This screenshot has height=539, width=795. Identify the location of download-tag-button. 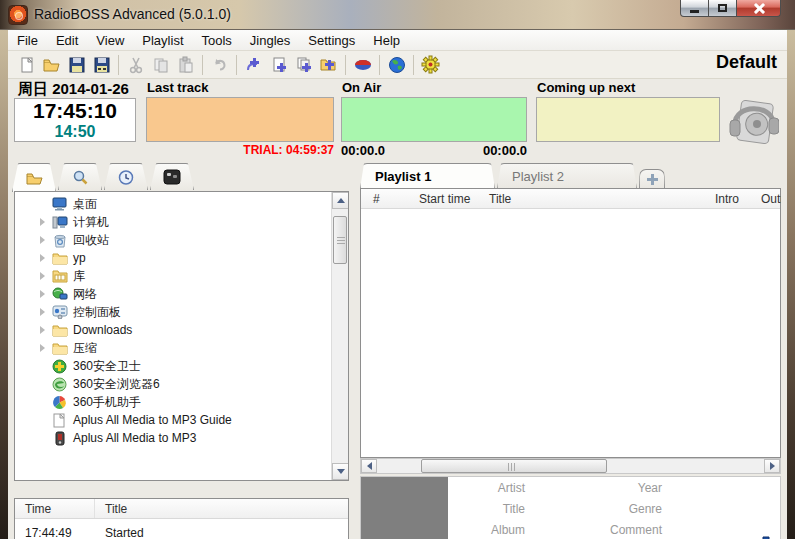
(766, 537).